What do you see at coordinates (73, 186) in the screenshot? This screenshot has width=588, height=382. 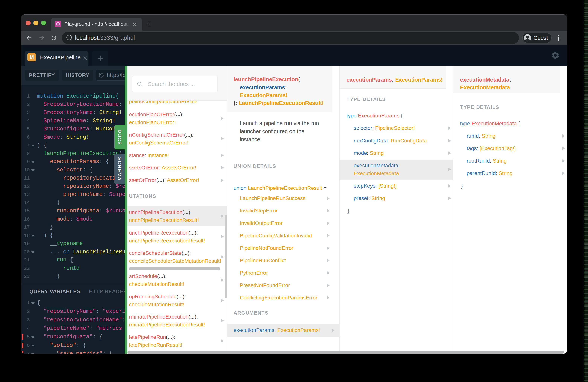 I see `editor-line: 12 repositoryName: $repositoryName` at bounding box center [73, 186].